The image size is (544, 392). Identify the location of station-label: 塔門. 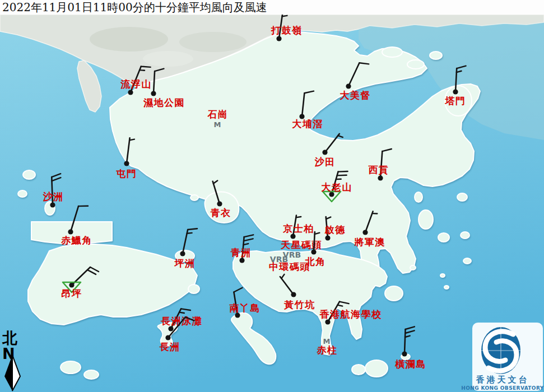
(455, 101).